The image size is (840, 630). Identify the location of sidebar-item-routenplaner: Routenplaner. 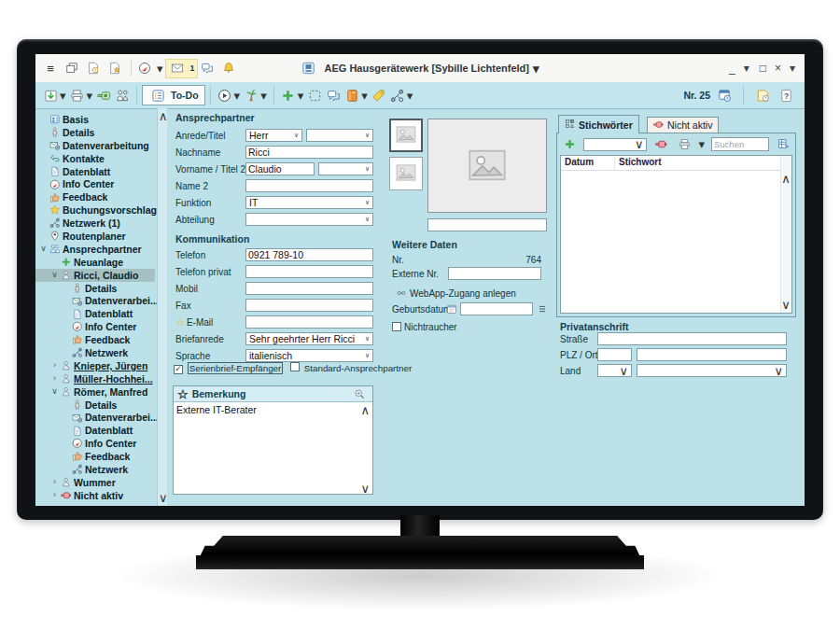
(95, 236).